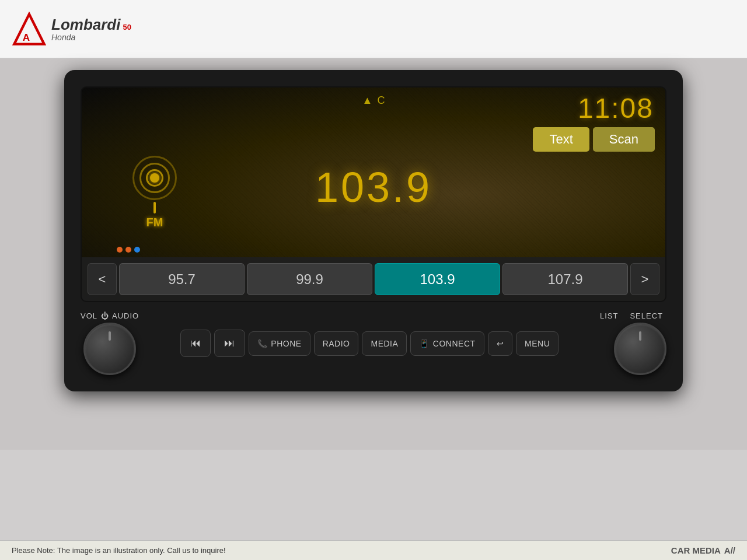 The width and height of the screenshot is (747, 560). I want to click on phone-label: PHONE, so click(286, 344).